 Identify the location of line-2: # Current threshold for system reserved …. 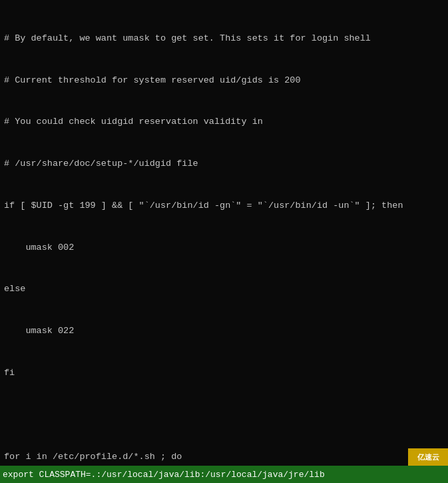
(224, 81).